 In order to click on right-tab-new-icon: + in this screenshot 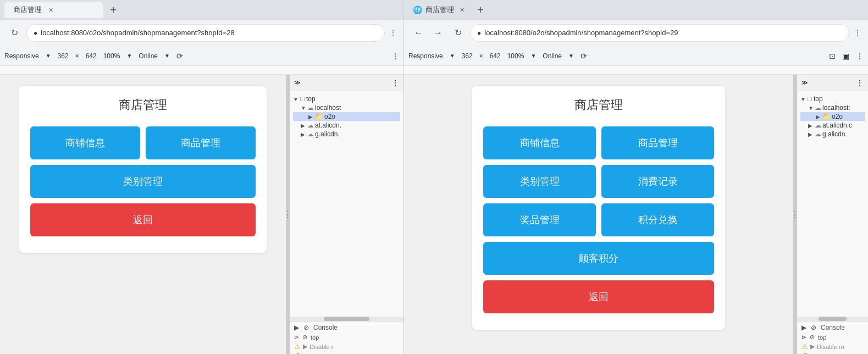, I will do `click(480, 10)`.